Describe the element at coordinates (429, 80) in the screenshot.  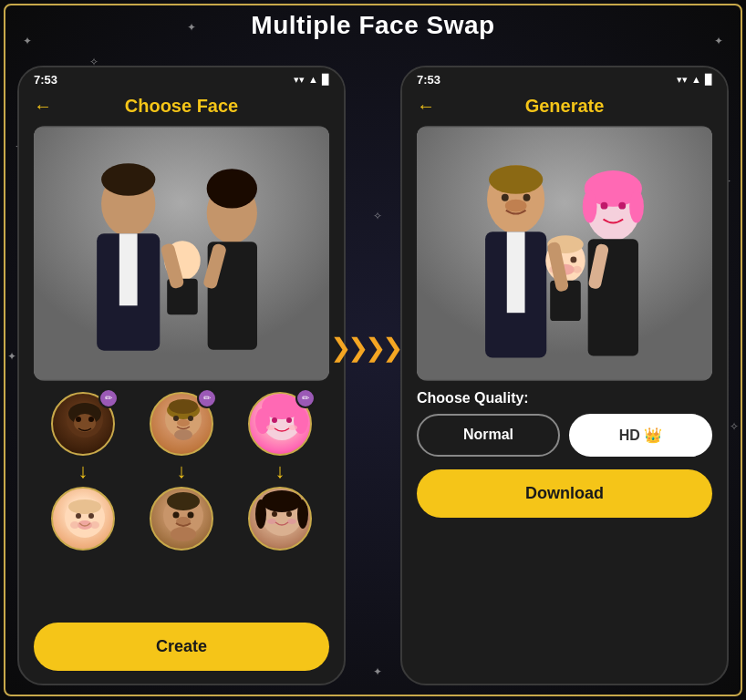
I see `right-status-time: 7:53` at that location.